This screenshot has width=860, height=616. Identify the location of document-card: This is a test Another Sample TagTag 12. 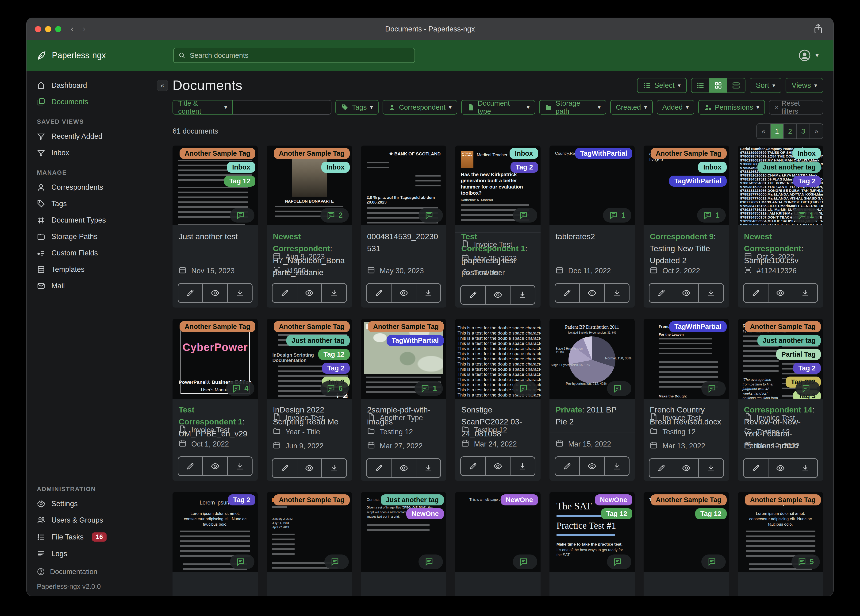
(686, 544).